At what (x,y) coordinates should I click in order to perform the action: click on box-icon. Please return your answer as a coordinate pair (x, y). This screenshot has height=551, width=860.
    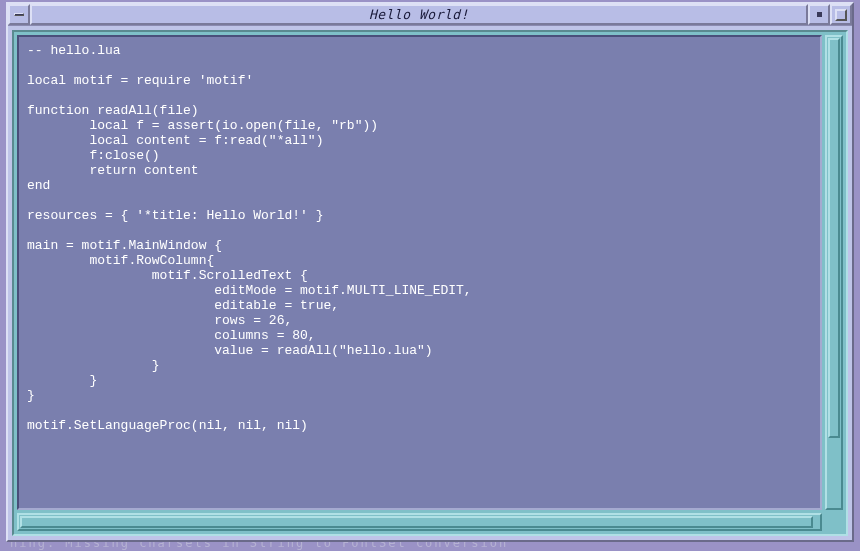
    Looking at the image, I should click on (841, 15).